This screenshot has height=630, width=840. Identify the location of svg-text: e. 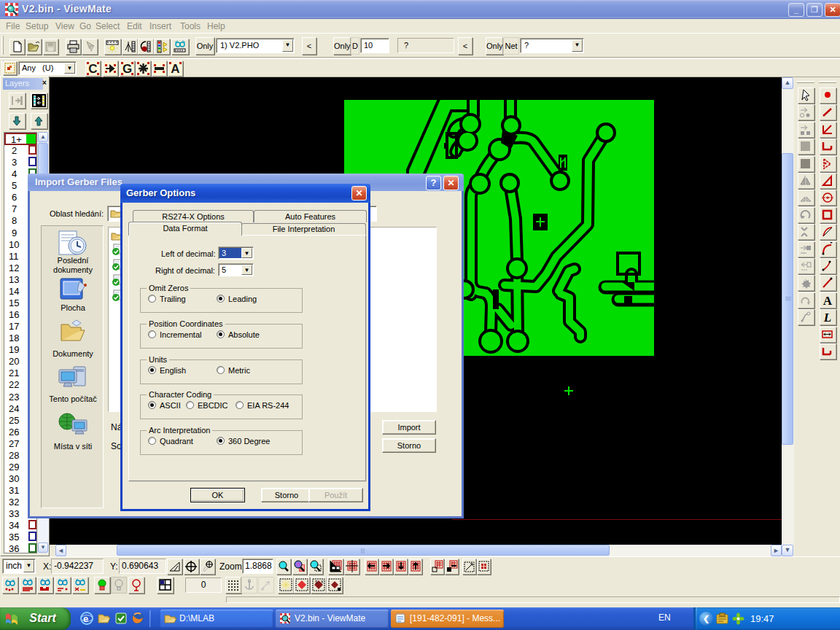
(86, 618).